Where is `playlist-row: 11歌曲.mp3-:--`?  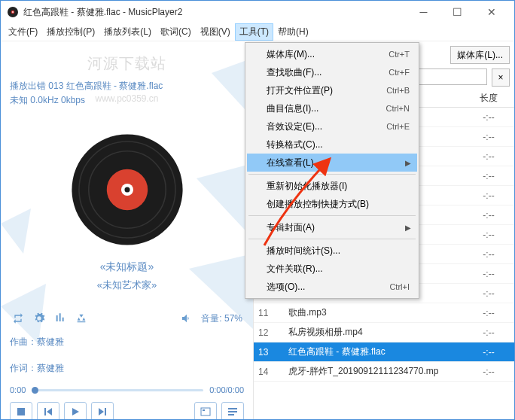
playlist-row: 11歌曲.mp3-:-- is located at coordinates (384, 313).